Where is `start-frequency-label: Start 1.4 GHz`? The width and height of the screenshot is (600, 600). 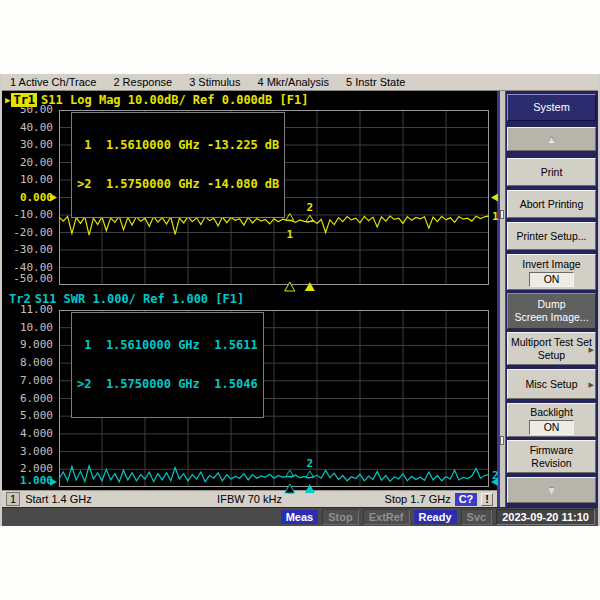 start-frequency-label: Start 1.4 GHz is located at coordinates (58, 499).